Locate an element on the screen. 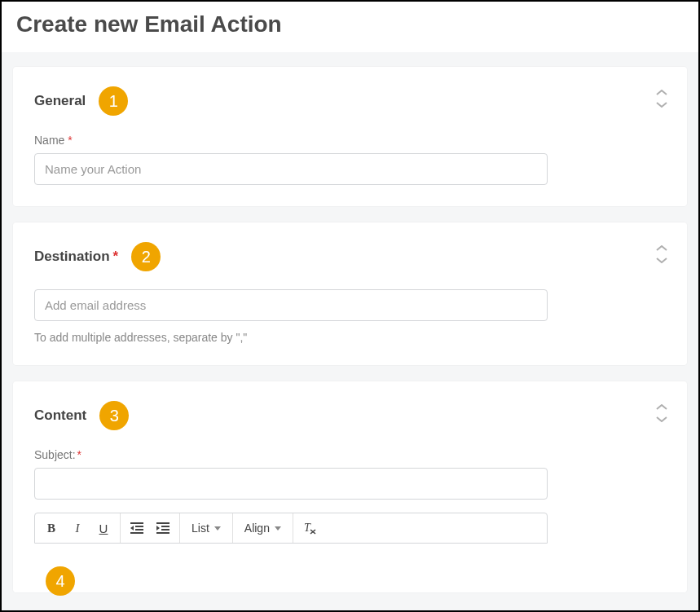 Image resolution: width=700 pixels, height=612 pixels. panel-content-title: Content is located at coordinates (60, 416).